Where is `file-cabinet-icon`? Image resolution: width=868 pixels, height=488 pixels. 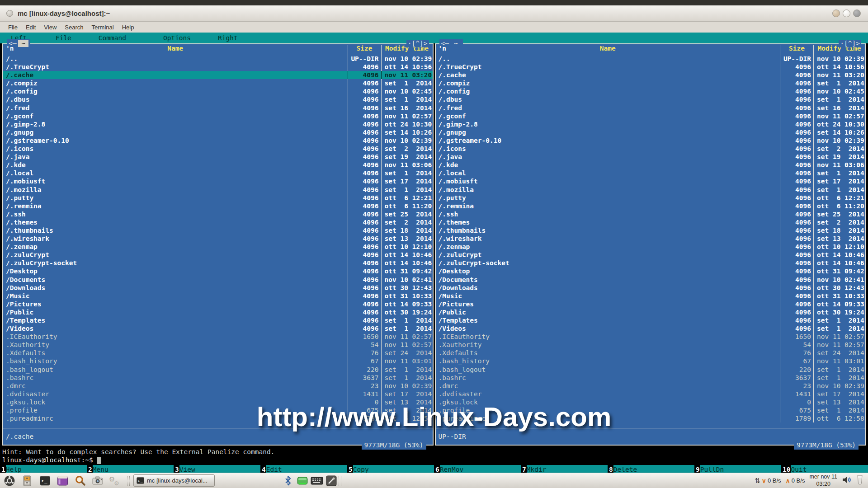
file-cabinet-icon is located at coordinates (27, 481).